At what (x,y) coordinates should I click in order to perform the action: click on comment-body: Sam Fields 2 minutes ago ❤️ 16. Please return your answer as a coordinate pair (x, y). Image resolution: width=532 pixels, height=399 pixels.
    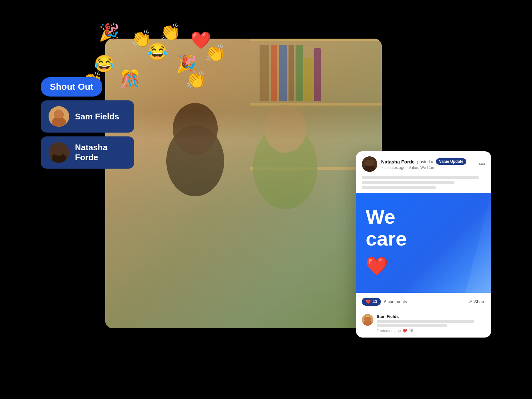
    Looking at the image, I should click on (431, 324).